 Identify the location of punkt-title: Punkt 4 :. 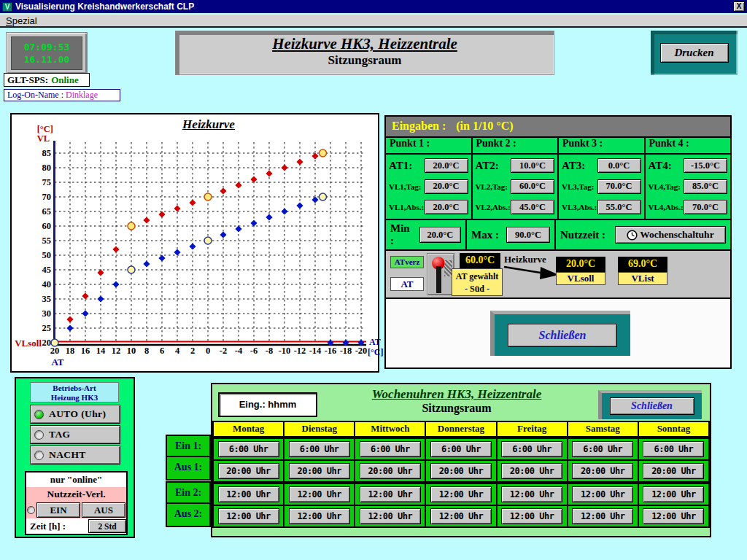
(689, 146).